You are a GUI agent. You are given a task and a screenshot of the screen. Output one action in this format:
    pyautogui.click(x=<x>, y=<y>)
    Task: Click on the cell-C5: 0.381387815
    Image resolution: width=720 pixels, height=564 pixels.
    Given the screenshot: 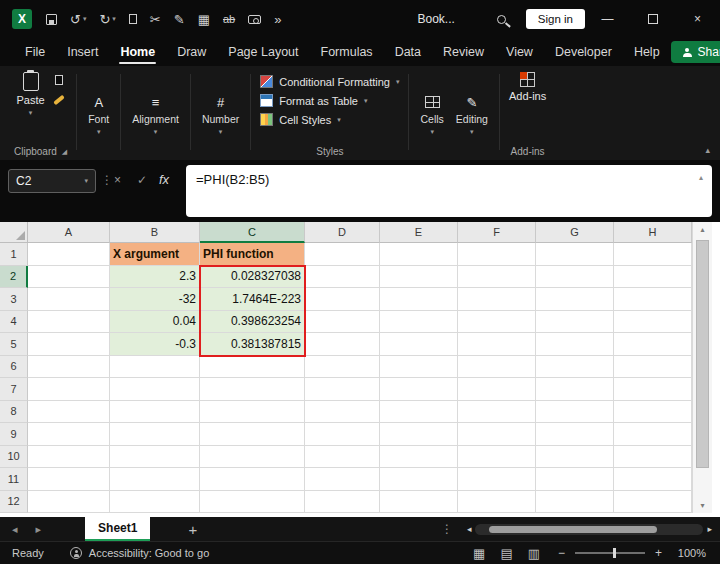 What is the action you would take?
    pyautogui.click(x=252, y=344)
    